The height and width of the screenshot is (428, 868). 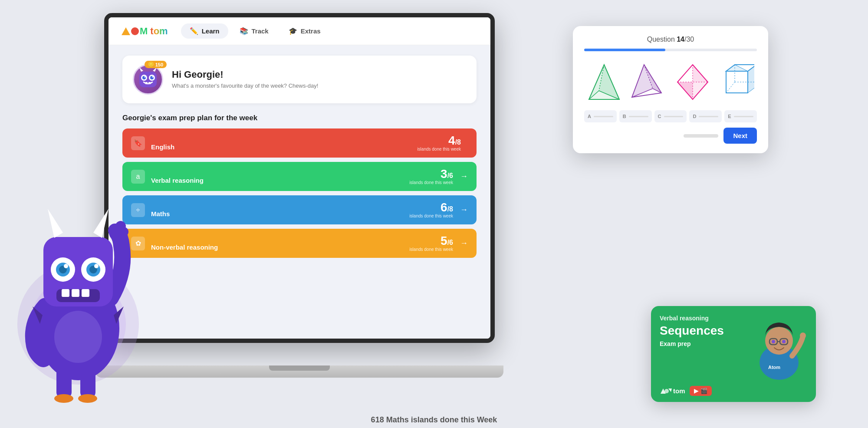 What do you see at coordinates (194, 31) in the screenshot?
I see `learn-icon: ✏️` at bounding box center [194, 31].